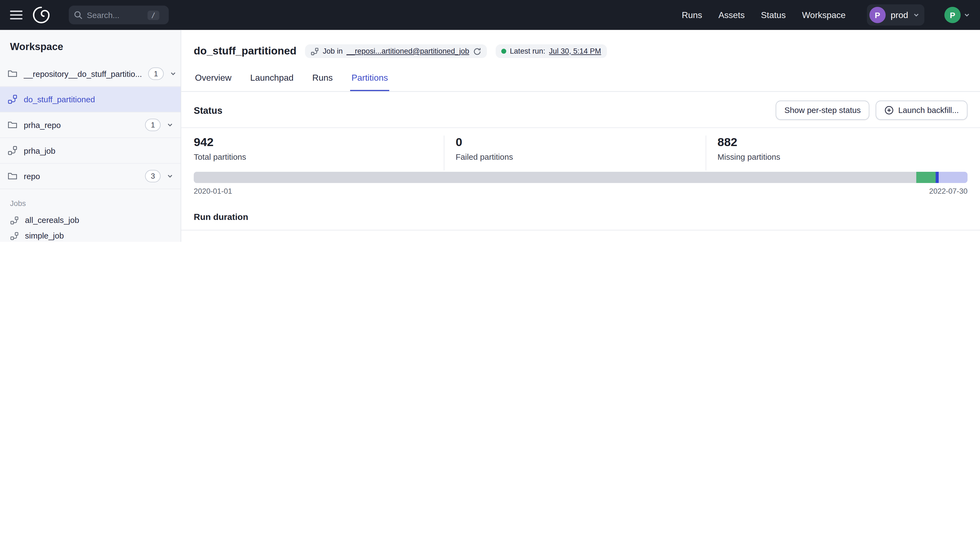 The width and height of the screenshot is (980, 552). I want to click on partition-status-bar, so click(581, 177).